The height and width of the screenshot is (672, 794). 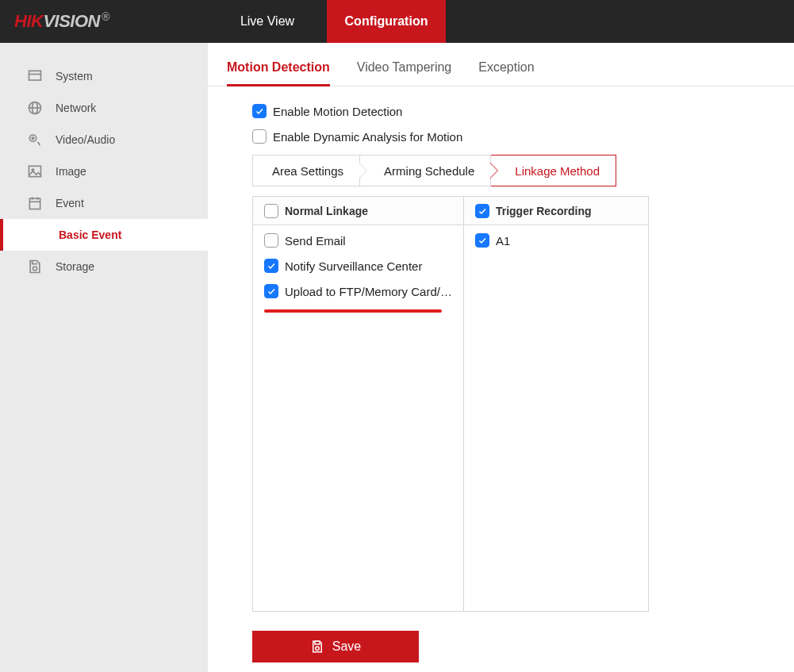 What do you see at coordinates (425, 171) in the screenshot?
I see `step-arming-schedule: Arming Schedule` at bounding box center [425, 171].